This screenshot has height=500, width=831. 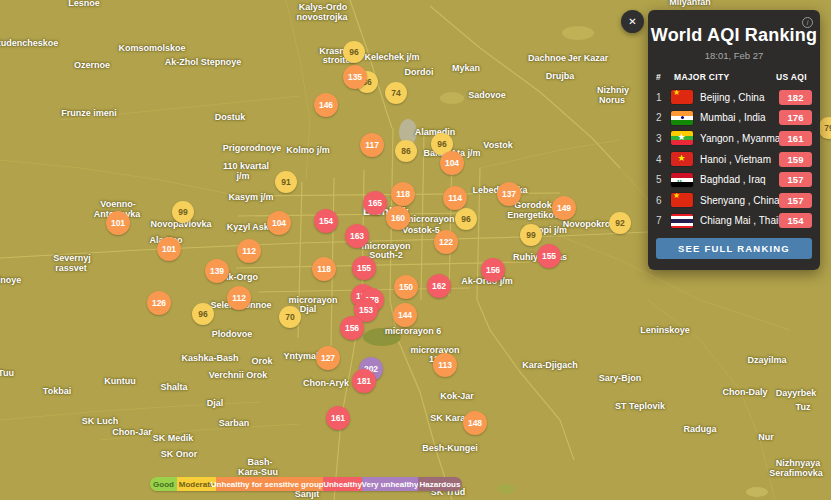 What do you see at coordinates (796, 138) in the screenshot?
I see `aqi-badge: 161` at bounding box center [796, 138].